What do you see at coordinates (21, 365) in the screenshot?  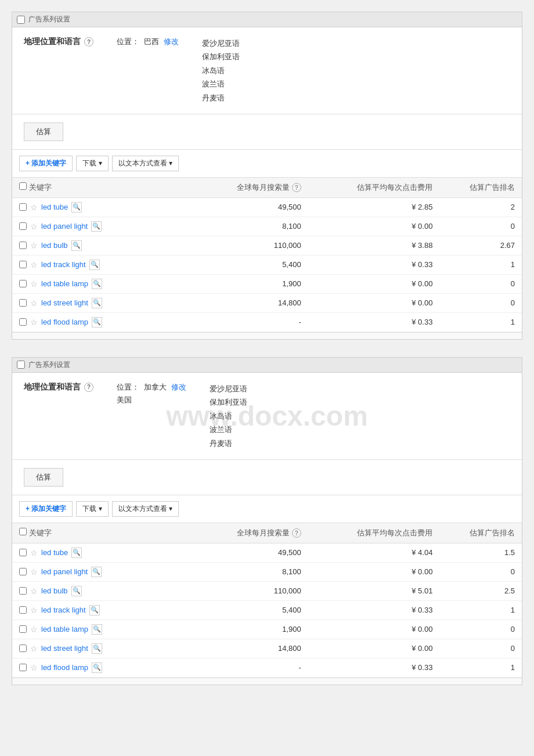 I see `section2-checkbox` at bounding box center [21, 365].